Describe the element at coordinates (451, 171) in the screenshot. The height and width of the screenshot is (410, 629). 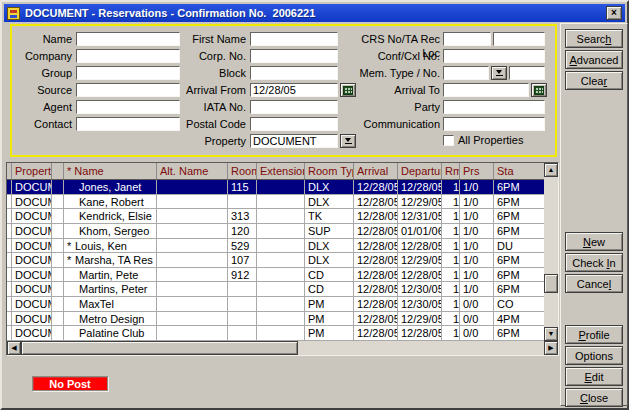
I see `column-header-rms: Rms` at that location.